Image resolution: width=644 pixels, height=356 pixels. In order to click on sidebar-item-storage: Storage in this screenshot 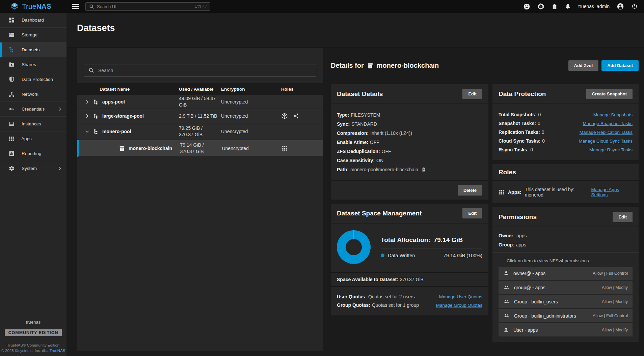, I will do `click(33, 35)`.